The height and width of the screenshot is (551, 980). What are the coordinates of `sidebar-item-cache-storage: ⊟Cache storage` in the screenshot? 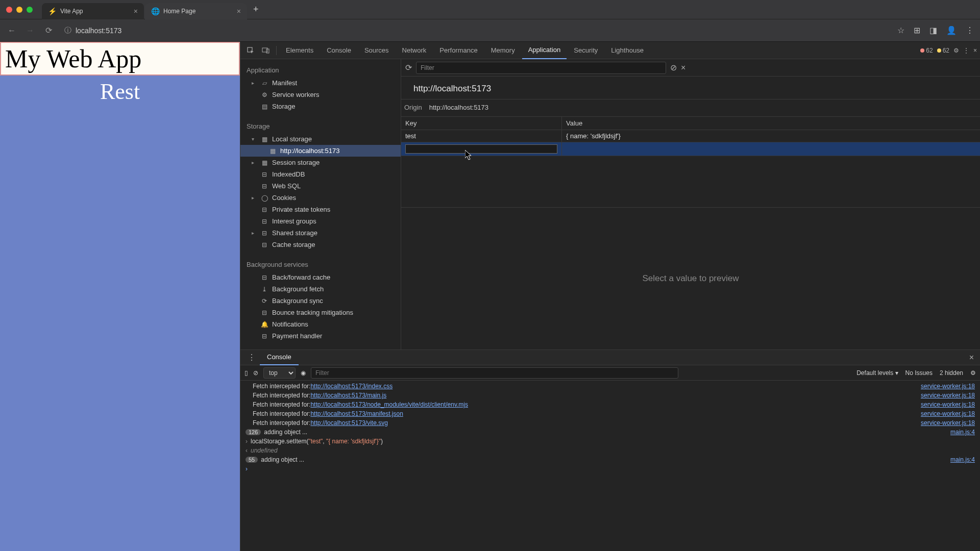 It's located at (321, 245).